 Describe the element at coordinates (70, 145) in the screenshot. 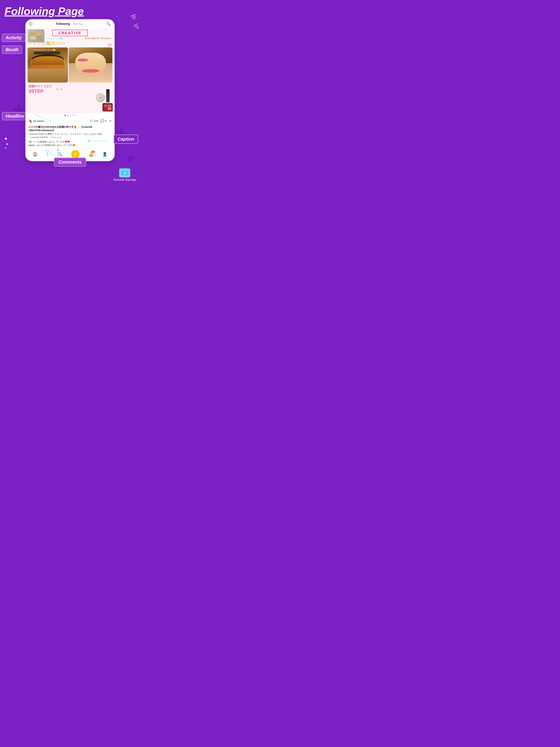

I see `comment-2: ouyou : みんなの投稿を楽しみにしています🥰` at that location.